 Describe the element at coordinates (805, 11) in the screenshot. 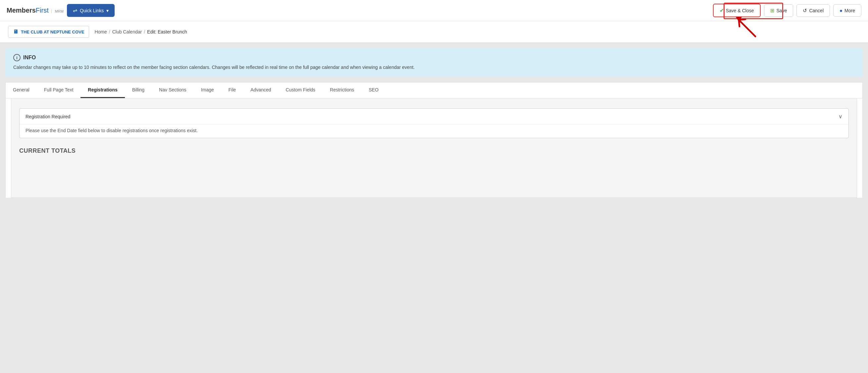

I see `cancel-icon: ↺` at that location.